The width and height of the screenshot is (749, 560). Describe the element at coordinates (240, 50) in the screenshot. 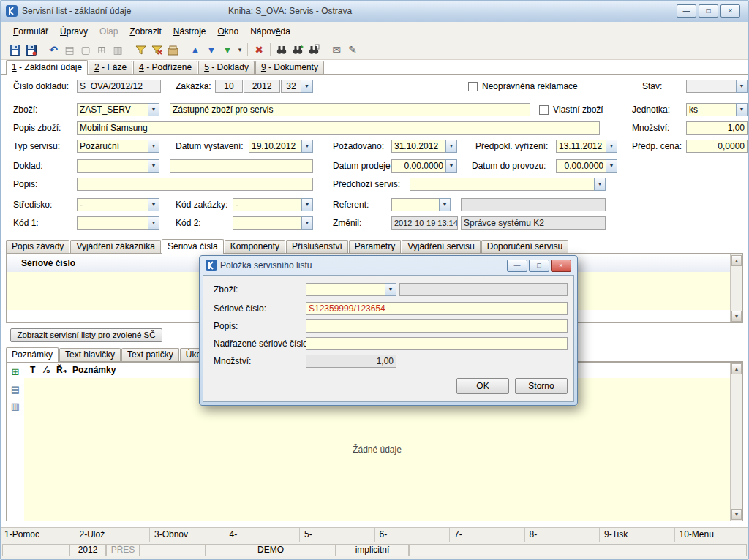

I see `dropdown-icon: ▾` at that location.